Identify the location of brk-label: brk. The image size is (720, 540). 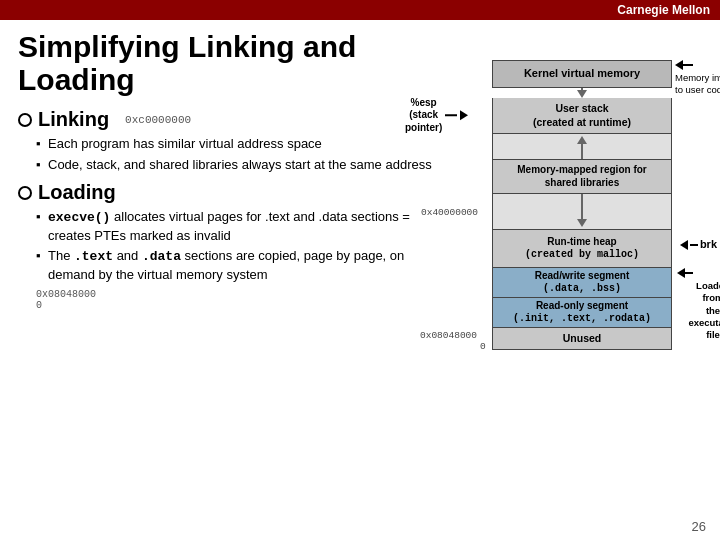
(708, 245).